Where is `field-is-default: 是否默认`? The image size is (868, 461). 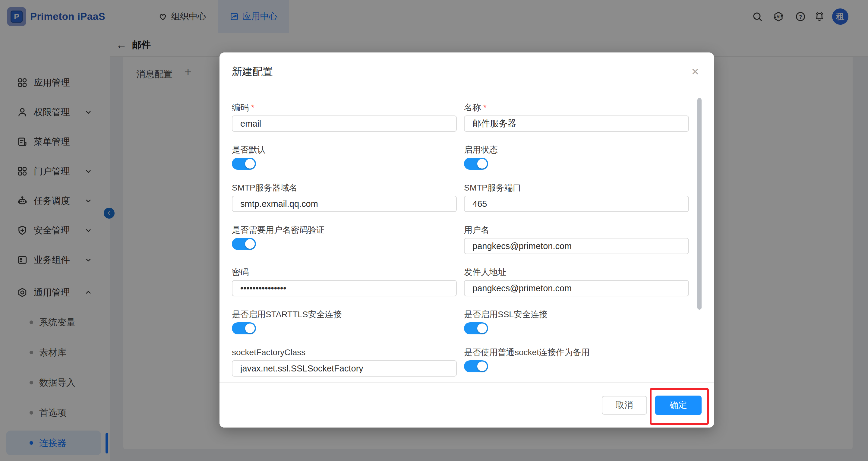 field-is-default: 是否默认 is located at coordinates (344, 157).